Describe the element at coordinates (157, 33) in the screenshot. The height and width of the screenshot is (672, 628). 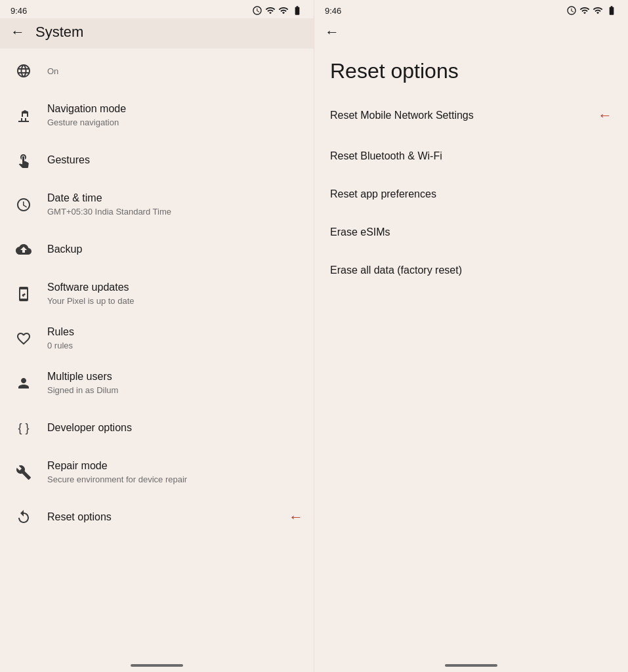
I see `top-bar-left: ← System` at that location.